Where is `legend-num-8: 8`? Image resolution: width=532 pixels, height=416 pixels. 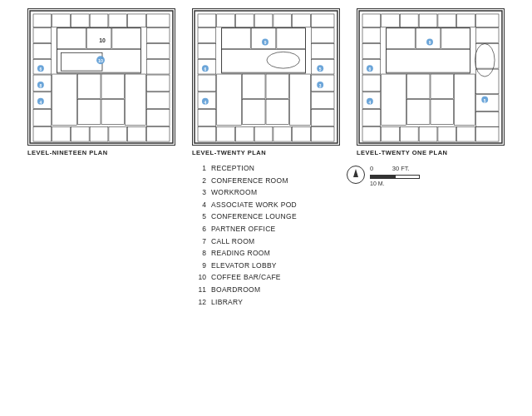 legend-num-8: 8 is located at coordinates (199, 254).